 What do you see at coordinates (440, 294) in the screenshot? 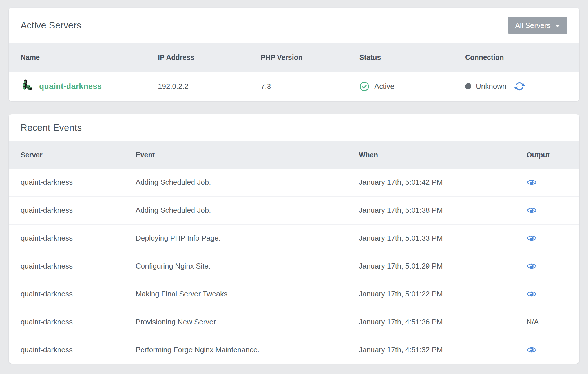
I see `event-when: January 17th, 5:01:22 PM` at bounding box center [440, 294].